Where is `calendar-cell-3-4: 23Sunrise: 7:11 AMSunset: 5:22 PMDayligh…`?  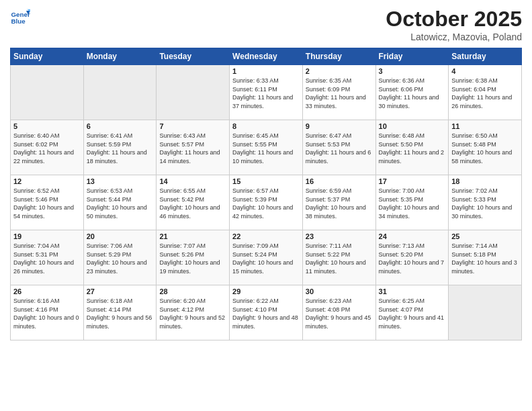 calendar-cell-3-4: 23Sunrise: 7:11 AMSunset: 5:22 PMDayligh… is located at coordinates (339, 258).